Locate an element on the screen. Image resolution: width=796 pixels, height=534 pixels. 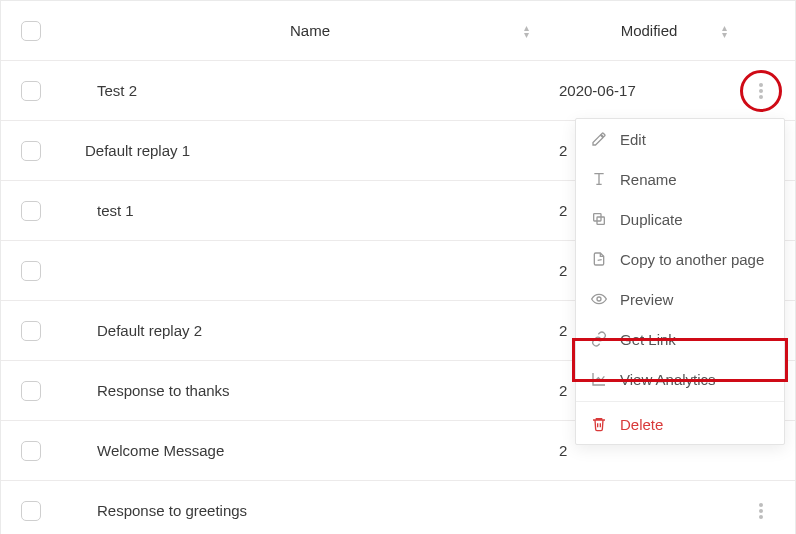
menu-preview: Preview is located at coordinates (680, 299).